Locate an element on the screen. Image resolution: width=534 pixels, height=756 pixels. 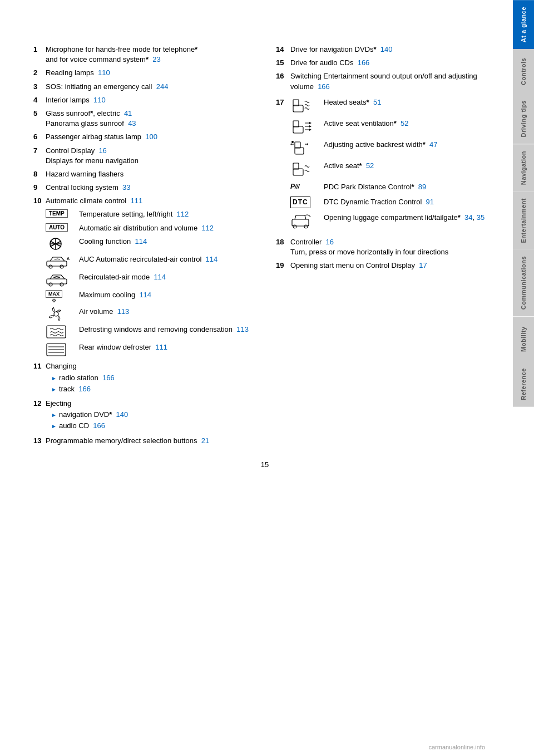
temp-text: Temperature setting, left/right 112 is located at coordinates (166, 214).